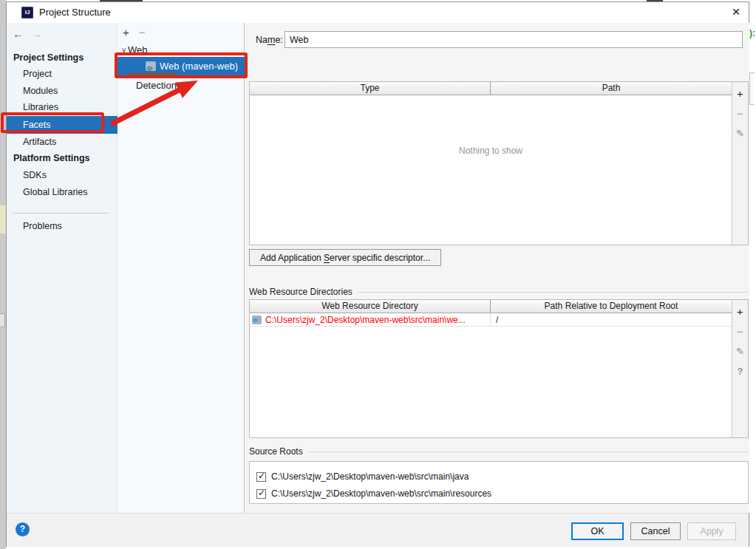 The height and width of the screenshot is (549, 756). I want to click on deployment-root-relative-path: /, so click(611, 319).